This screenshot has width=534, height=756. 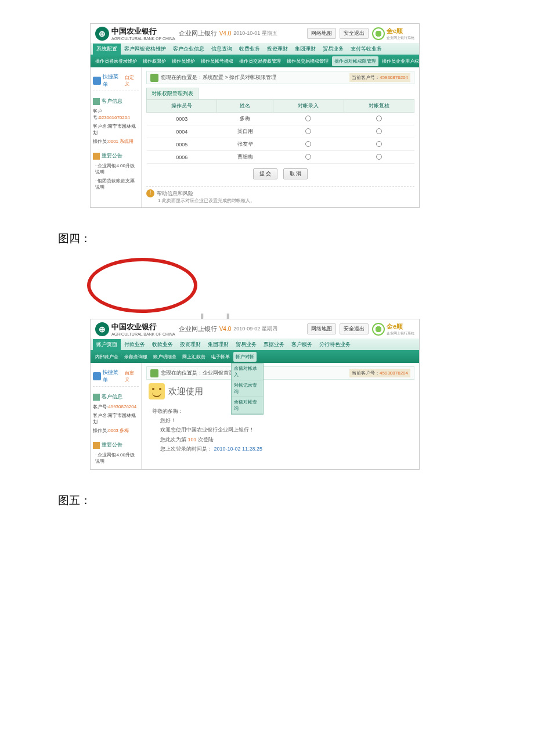 I want to click on nav1-tab-8: 分行特色业务, so click(x=335, y=345).